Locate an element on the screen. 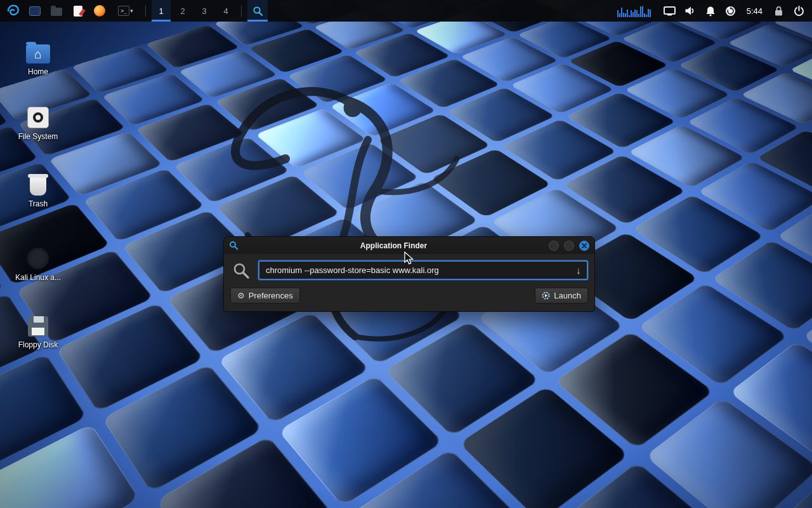  update-status-icon is located at coordinates (731, 11).